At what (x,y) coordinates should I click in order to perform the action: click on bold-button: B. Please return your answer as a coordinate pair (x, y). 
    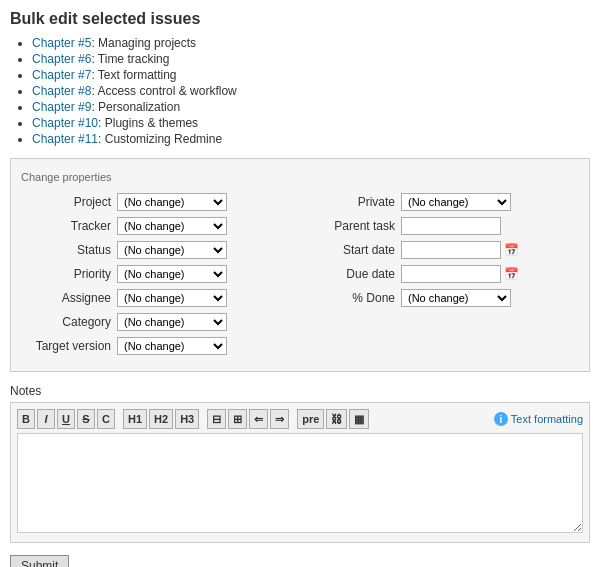
    Looking at the image, I should click on (26, 419).